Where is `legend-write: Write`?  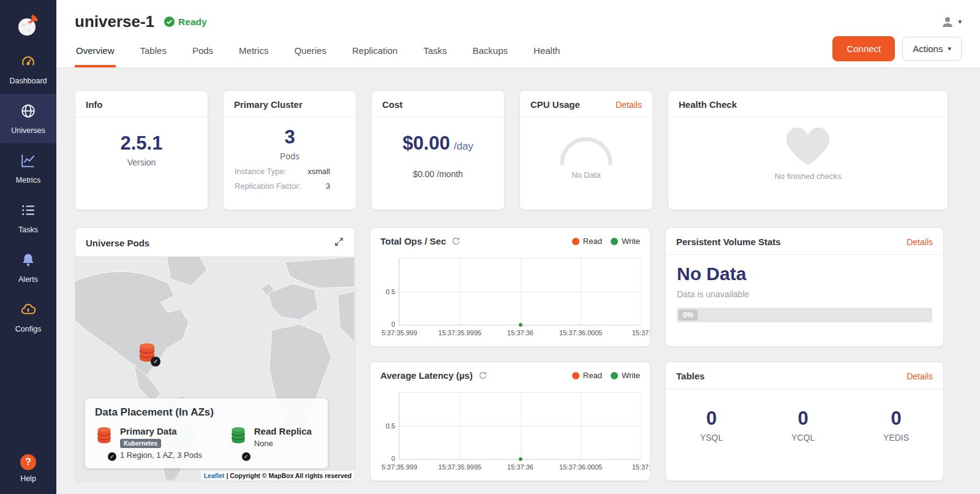
legend-write: Write is located at coordinates (625, 375).